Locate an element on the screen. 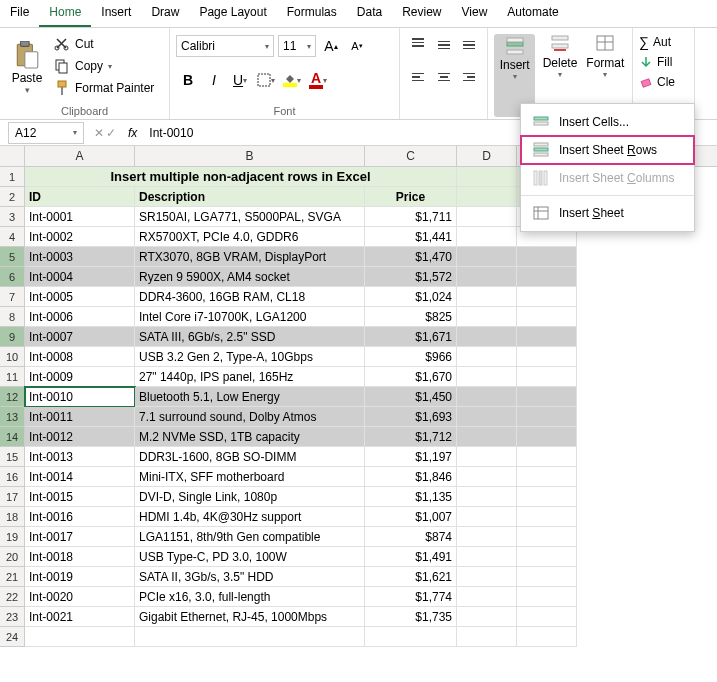 Image resolution: width=717 pixels, height=682 pixels. col-head-a: A is located at coordinates (80, 156).